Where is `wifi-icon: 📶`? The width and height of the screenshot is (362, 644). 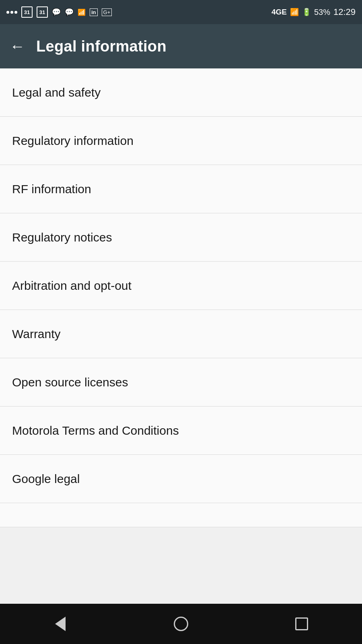
wifi-icon: 📶 is located at coordinates (82, 12).